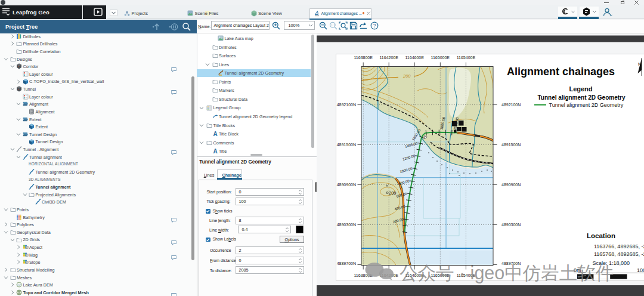 The width and height of the screenshot is (644, 296). What do you see at coordinates (639, 64) in the screenshot?
I see `svg-text: N` at bounding box center [639, 64].